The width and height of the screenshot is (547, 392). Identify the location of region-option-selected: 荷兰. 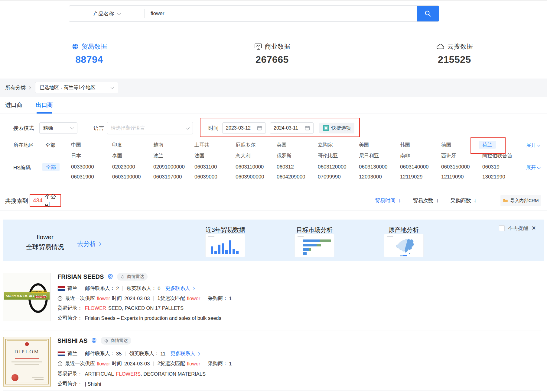
(503, 145).